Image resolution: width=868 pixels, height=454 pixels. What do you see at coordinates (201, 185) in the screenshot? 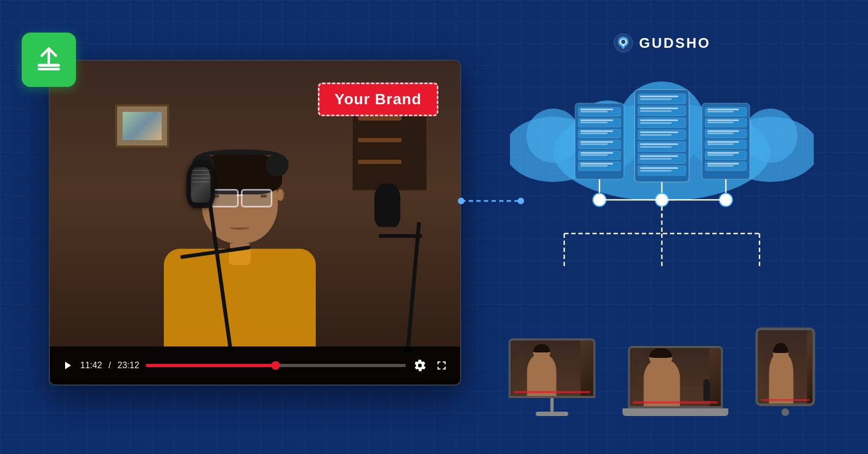
I see `microphone-head` at bounding box center [201, 185].